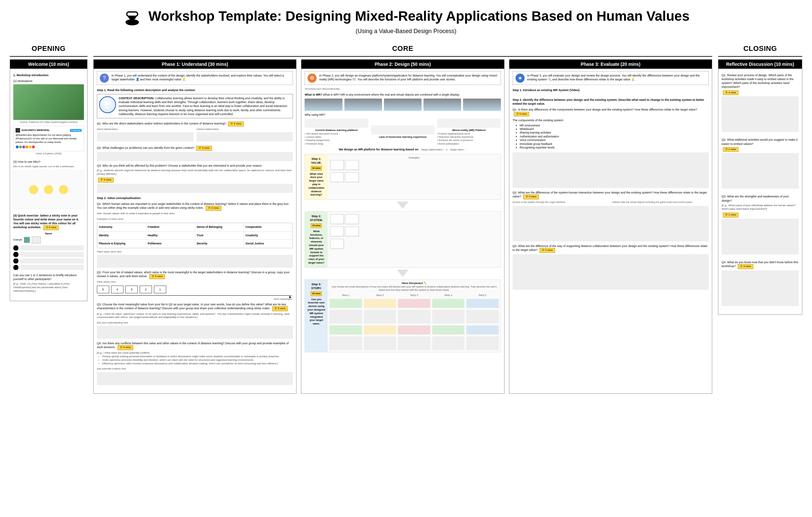  Describe the element at coordinates (610, 112) in the screenshot. I see `p3-q1: Q1. Is there any differences of the comp…` at that location.